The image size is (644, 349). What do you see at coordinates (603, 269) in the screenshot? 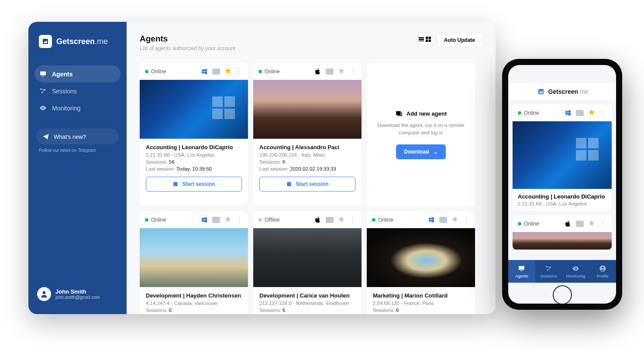
I see `profile-icon` at bounding box center [603, 269].